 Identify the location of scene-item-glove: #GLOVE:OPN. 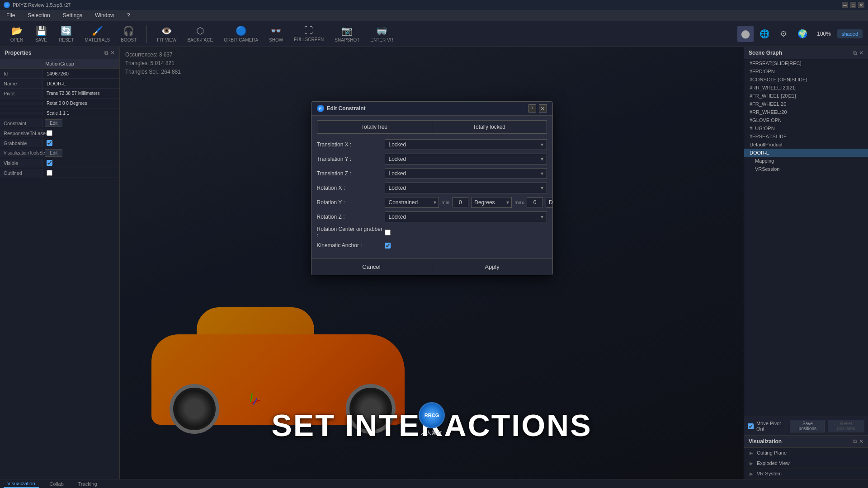
(806, 120).